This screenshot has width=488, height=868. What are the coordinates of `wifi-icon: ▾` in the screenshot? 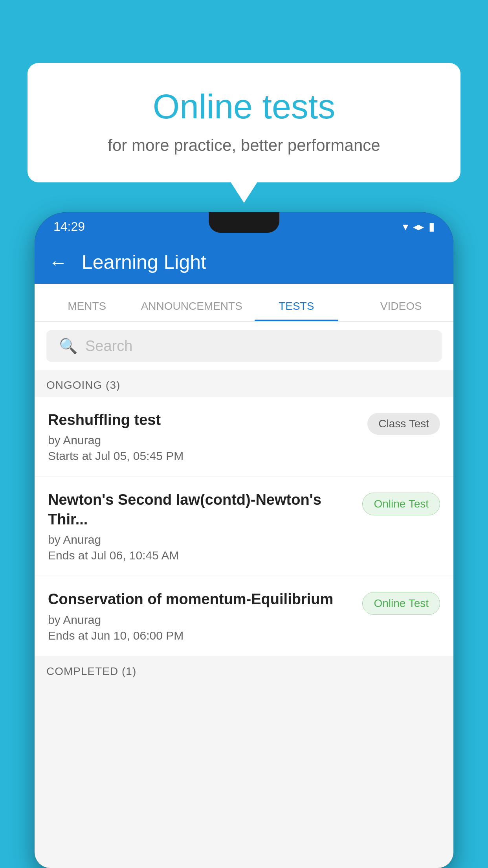 It's located at (405, 226).